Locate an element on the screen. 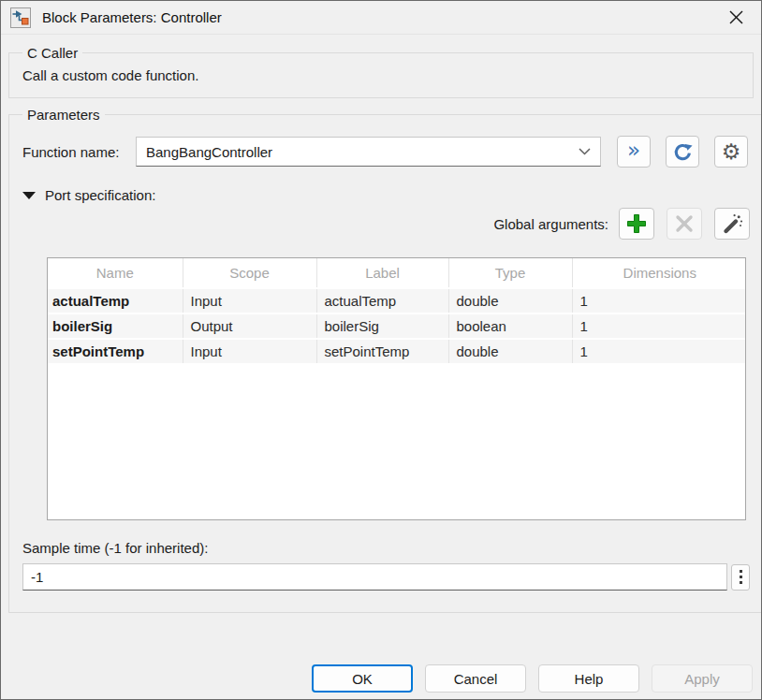 This screenshot has height=700, width=762. close-button is located at coordinates (736, 18).